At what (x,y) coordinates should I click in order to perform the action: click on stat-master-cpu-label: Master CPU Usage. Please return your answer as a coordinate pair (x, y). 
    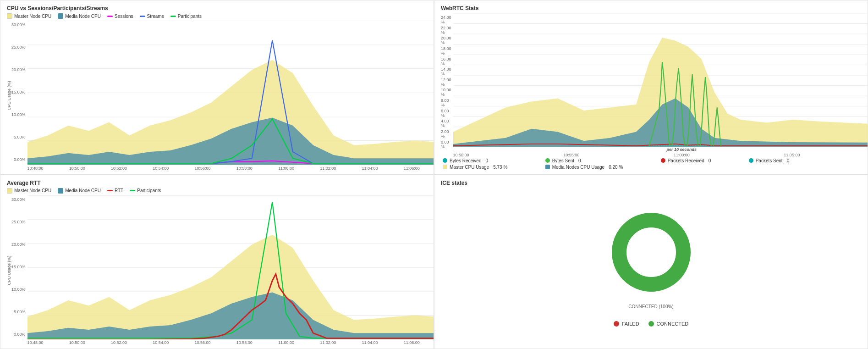
    Looking at the image, I should click on (469, 167).